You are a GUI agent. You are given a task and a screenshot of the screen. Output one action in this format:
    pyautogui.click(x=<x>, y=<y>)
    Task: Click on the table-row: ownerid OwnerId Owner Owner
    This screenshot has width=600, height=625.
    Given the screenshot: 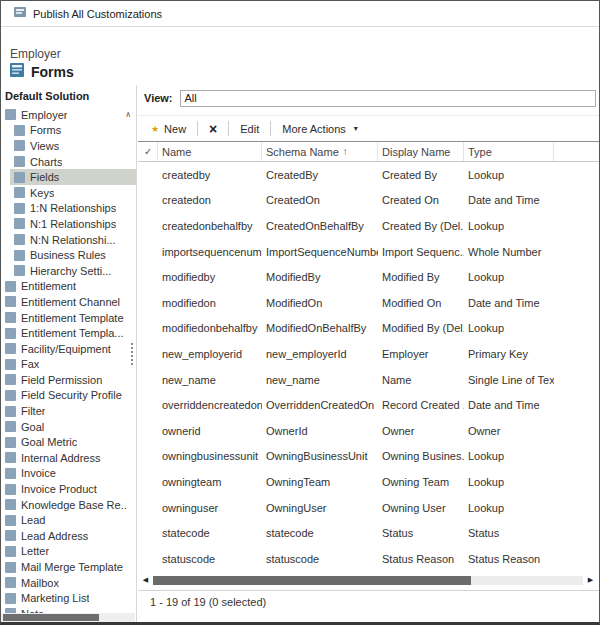 What is the action you would take?
    pyautogui.click(x=368, y=431)
    